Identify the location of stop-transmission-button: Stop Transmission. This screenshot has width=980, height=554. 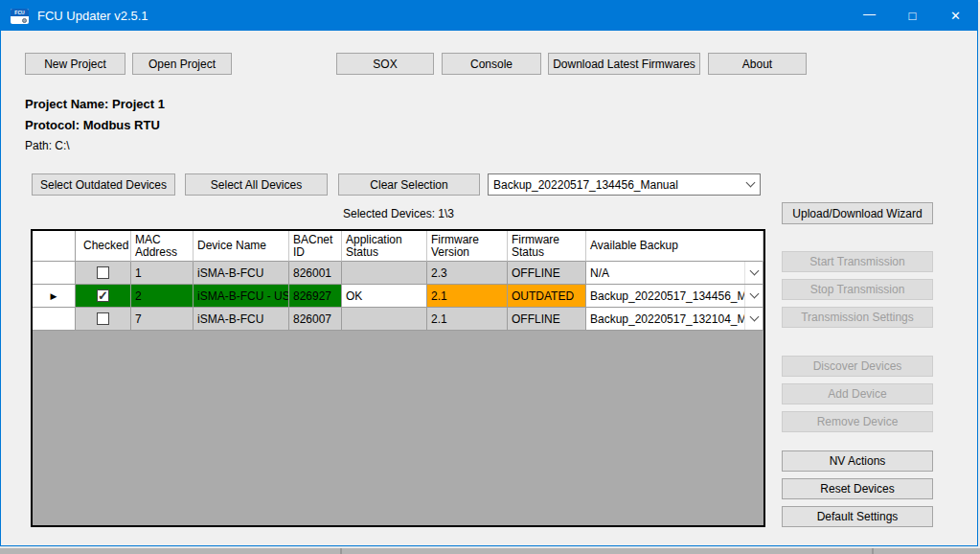
(857, 289).